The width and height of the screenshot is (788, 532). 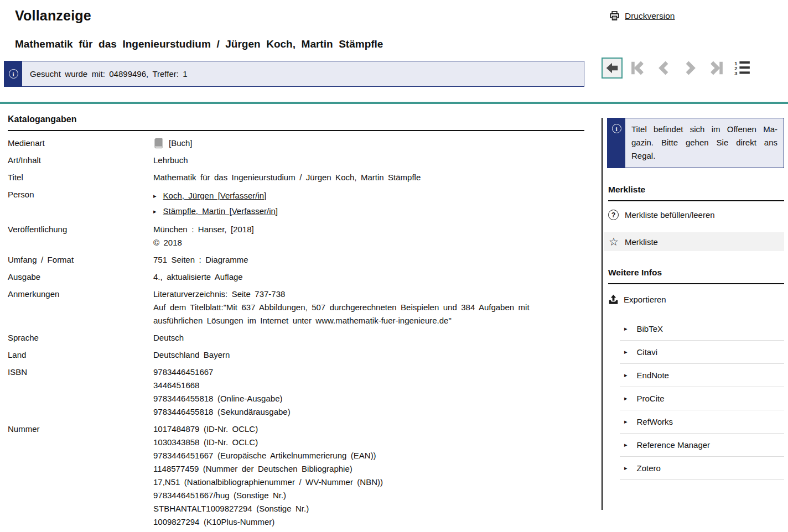 What do you see at coordinates (696, 399) in the screenshot?
I see `export-format-list: ▸ BibTeX ▸ Citavi ▸ EndNote ▸ ProCite ▸ …` at bounding box center [696, 399].